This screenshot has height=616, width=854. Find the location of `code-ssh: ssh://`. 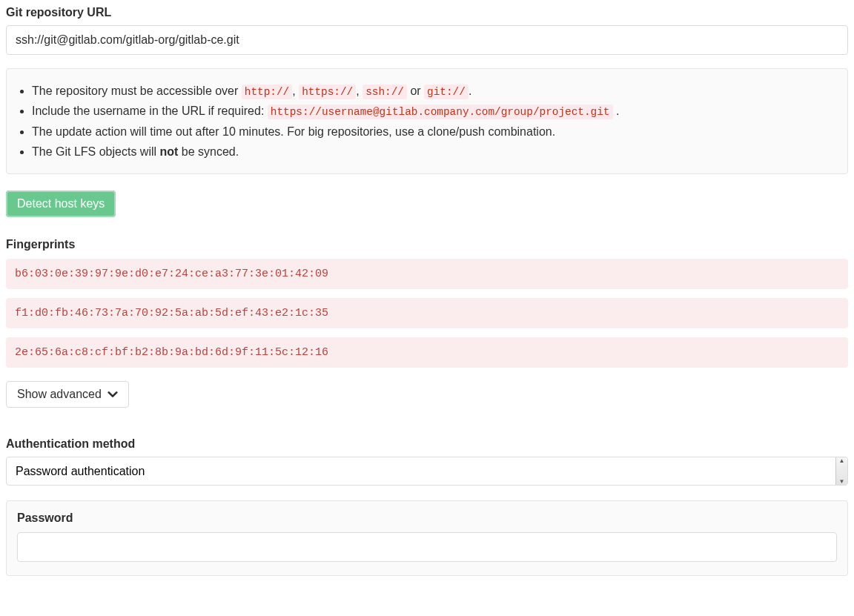

code-ssh: ssh:// is located at coordinates (385, 92).